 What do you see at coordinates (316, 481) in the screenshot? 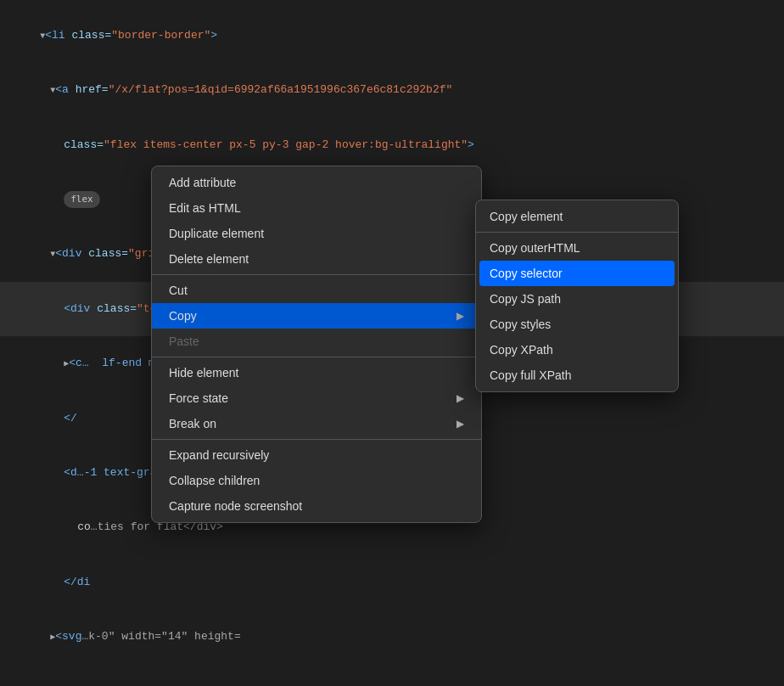
I see `menu-item-collapse-children: Collapse children` at bounding box center [316, 481].